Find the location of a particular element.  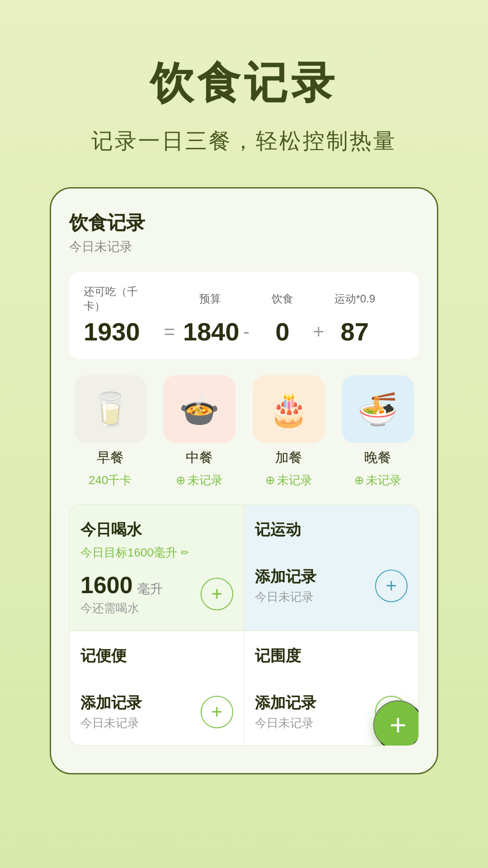

girth-title: 记围度 is located at coordinates (331, 656).